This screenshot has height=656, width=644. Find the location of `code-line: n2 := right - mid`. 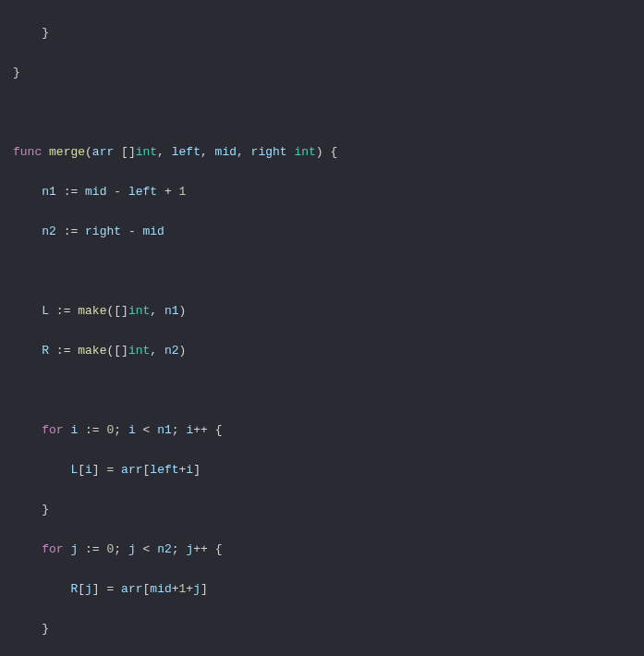

code-line: n2 := right - mid is located at coordinates (329, 232).